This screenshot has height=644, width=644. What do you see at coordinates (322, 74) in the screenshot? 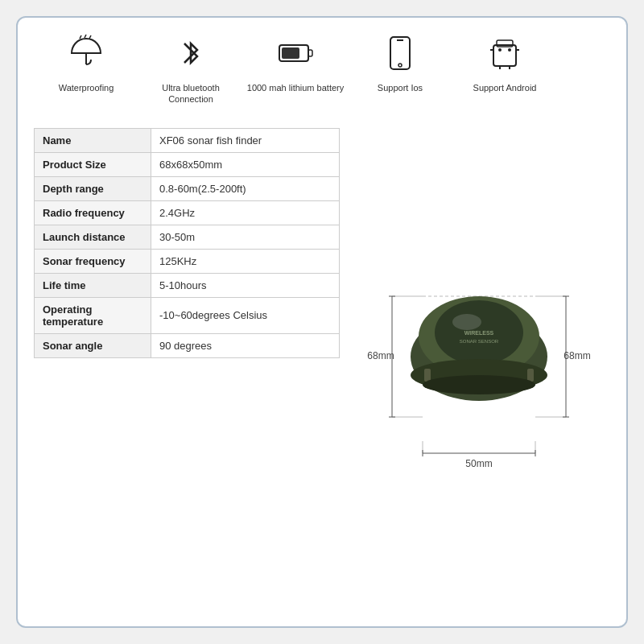
I see `features-row: Waterproofing Ultra bluetooth Connection…` at bounding box center [322, 74].